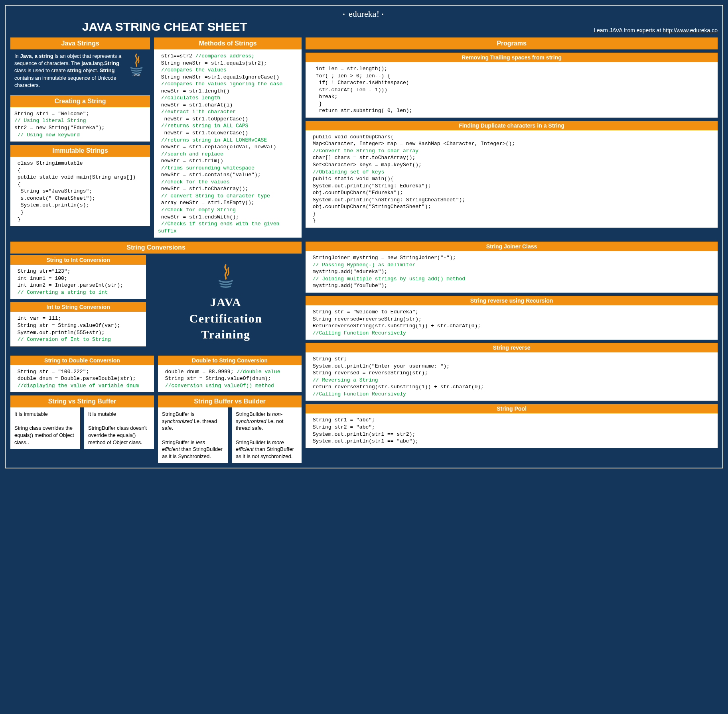  What do you see at coordinates (119, 428) in the screenshot?
I see `svsb-right: It is mutable StringBuffer class doesn't…` at bounding box center [119, 428].